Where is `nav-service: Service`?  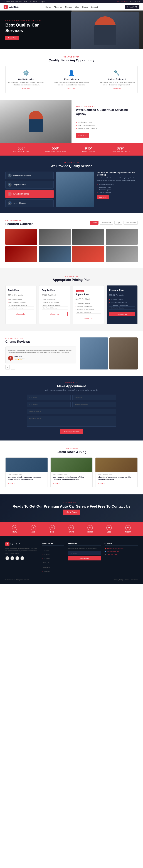
nav-service: Service is located at coordinates (69, 7).